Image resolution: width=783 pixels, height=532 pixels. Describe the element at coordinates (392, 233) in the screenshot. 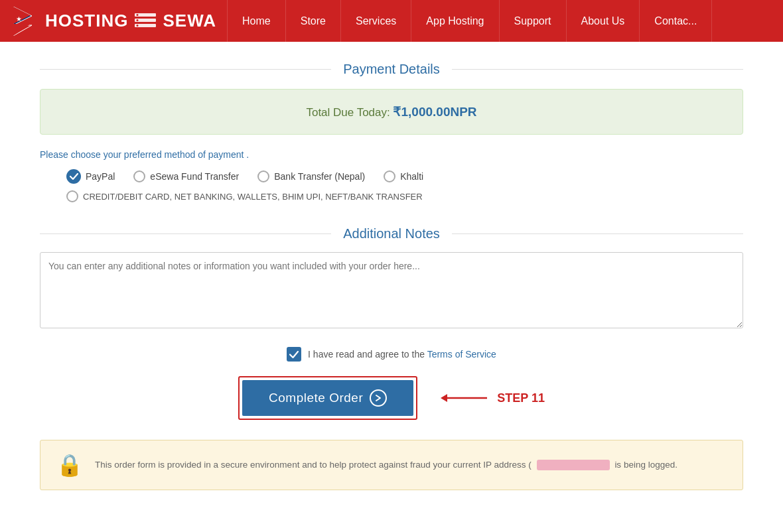

I see `additional-notes-title: Additional Notes` at that location.